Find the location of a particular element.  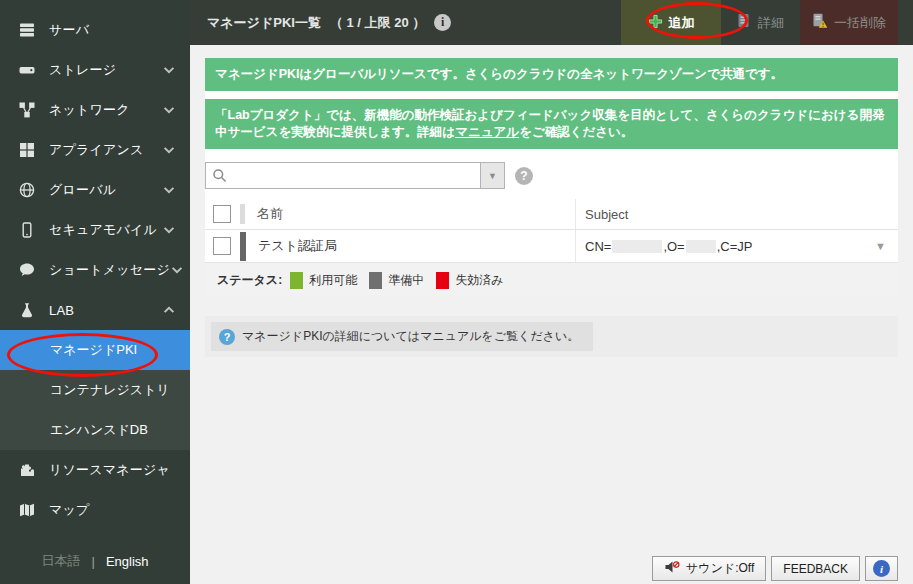

appliance-icon is located at coordinates (27, 150).